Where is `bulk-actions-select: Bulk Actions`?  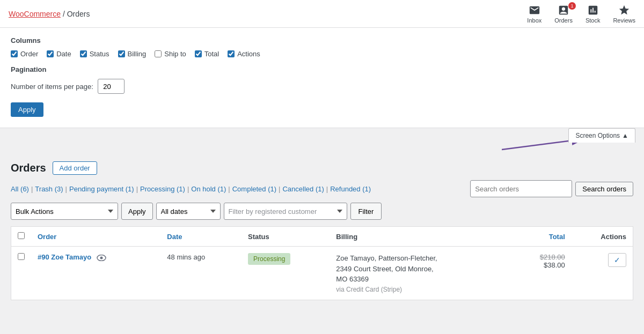 bulk-actions-select: Bulk Actions is located at coordinates (64, 211).